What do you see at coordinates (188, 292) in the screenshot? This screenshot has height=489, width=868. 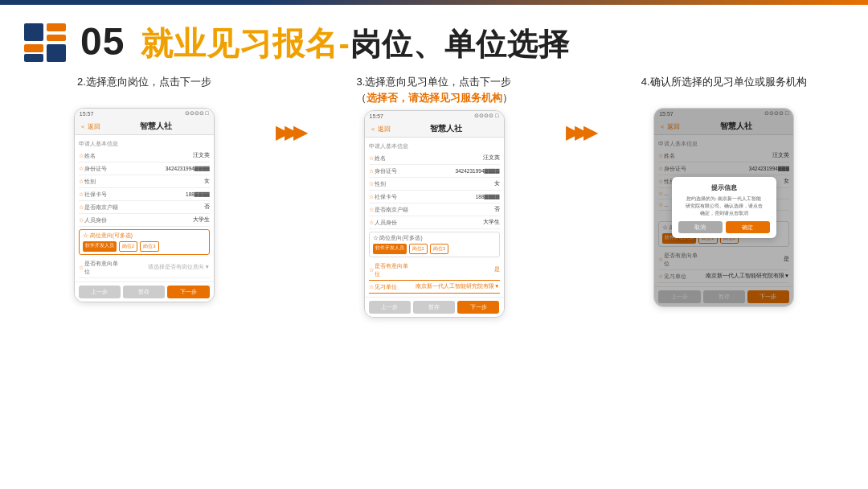 I see `next-btn-1: 下一步` at bounding box center [188, 292].